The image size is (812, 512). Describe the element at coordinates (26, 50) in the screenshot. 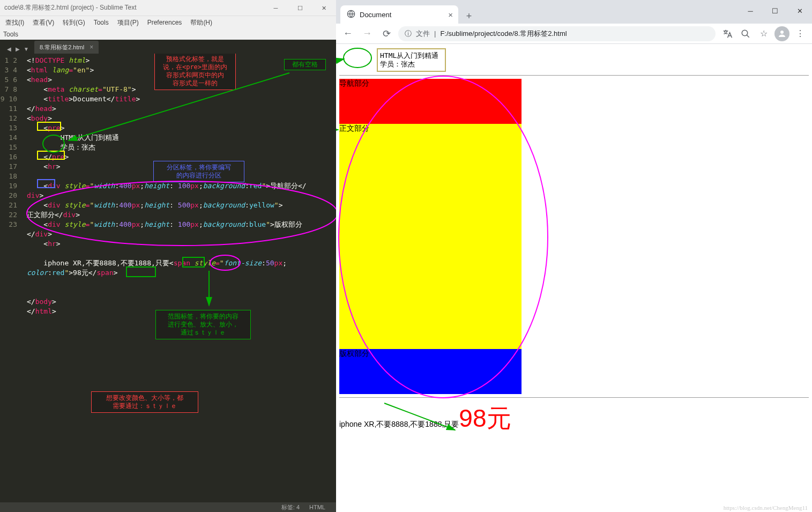

I see `tab-nav-down-icon: ▼` at that location.